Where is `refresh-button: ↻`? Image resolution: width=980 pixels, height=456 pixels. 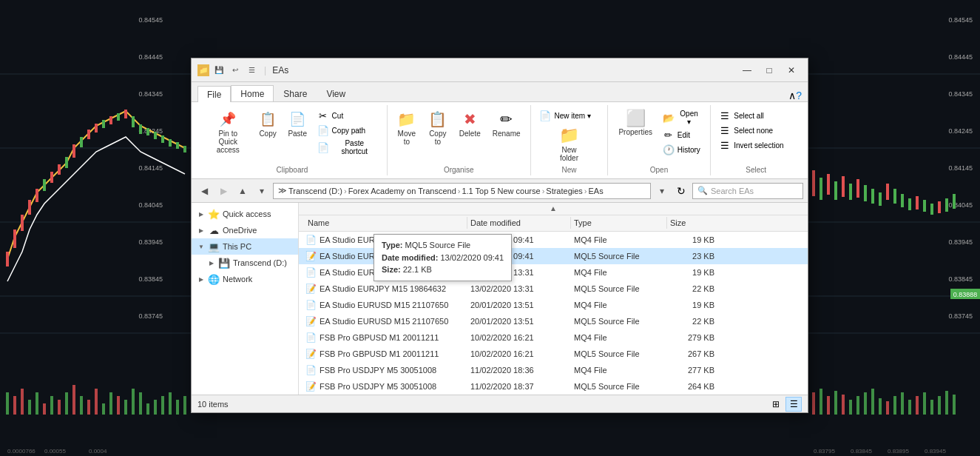 refresh-button: ↻ is located at coordinates (681, 191).